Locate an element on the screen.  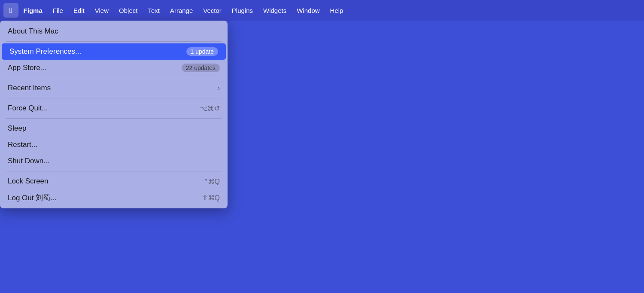
menubar-item-widgets: Widgets is located at coordinates (275, 10).